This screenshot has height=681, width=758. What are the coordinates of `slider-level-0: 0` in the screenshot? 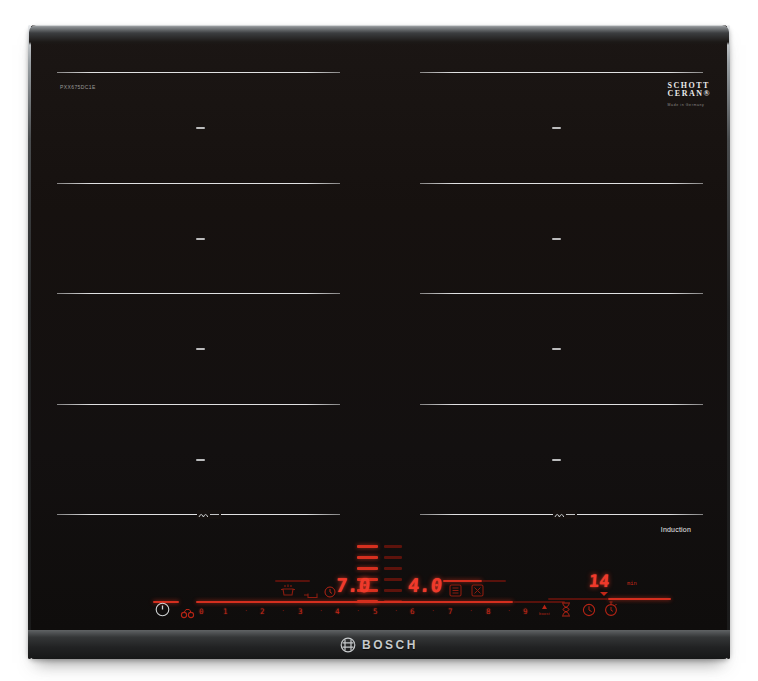 It's located at (202, 612).